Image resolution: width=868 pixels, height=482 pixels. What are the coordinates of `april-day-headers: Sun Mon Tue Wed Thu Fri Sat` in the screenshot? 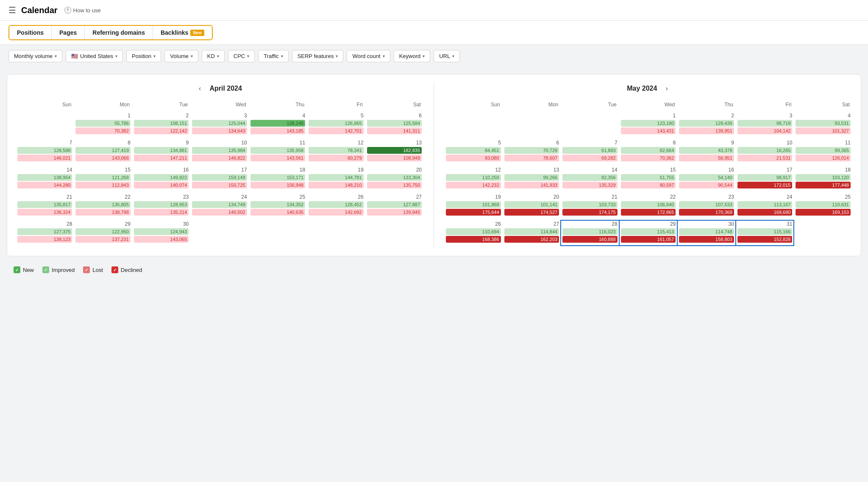 It's located at (220, 105).